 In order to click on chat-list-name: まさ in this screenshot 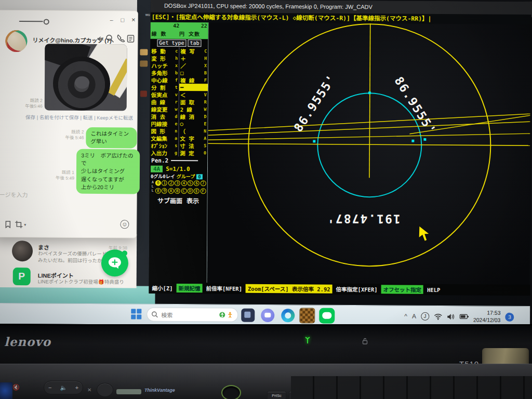, I will do `click(44, 247)`.